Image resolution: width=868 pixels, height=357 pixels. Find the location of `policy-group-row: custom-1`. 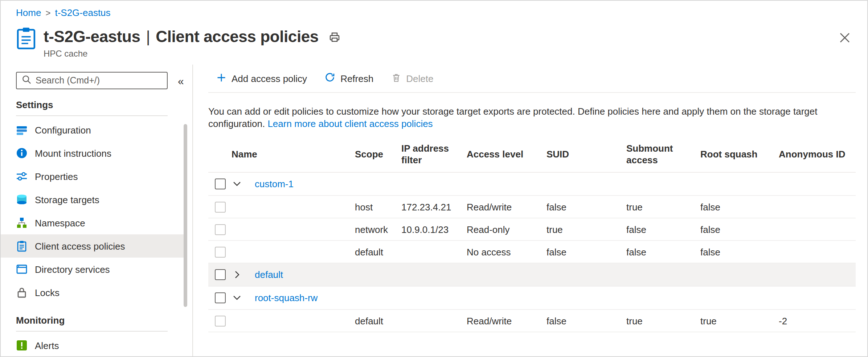

policy-group-row: custom-1 is located at coordinates (532, 184).